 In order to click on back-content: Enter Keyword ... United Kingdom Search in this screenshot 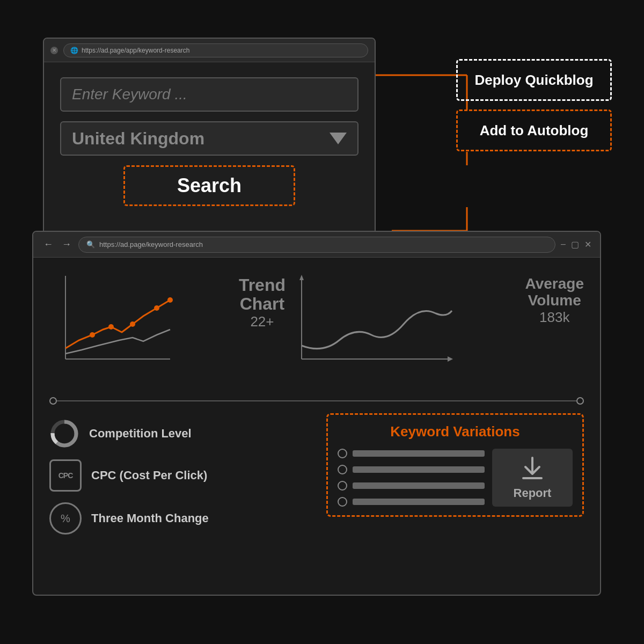, I will do `click(209, 142)`.